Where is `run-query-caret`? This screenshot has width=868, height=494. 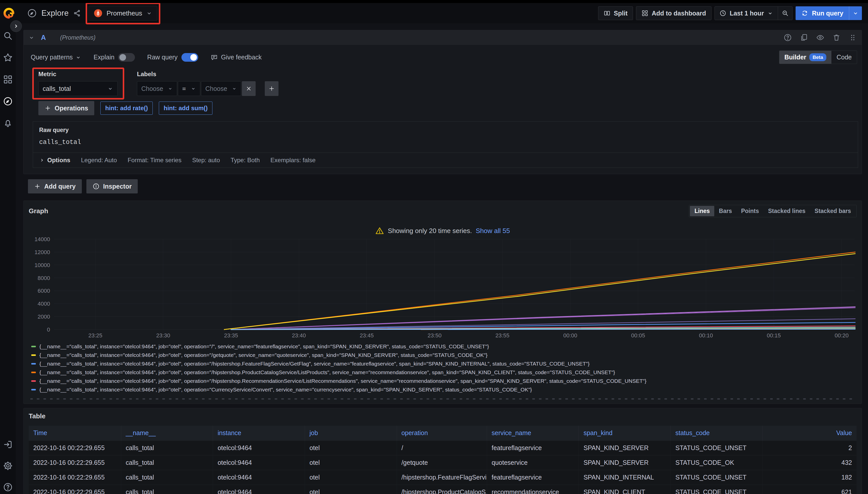
run-query-caret is located at coordinates (855, 13).